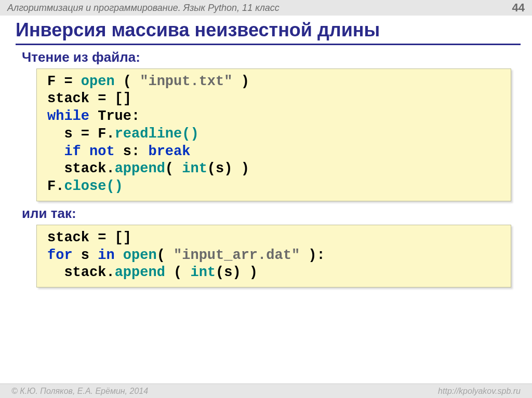 Image resolution: width=532 pixels, height=398 pixels. What do you see at coordinates (89, 152) in the screenshot?
I see `code-keyword: if not` at bounding box center [89, 152].